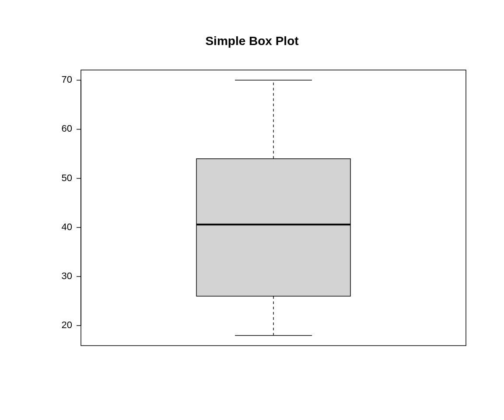 The height and width of the screenshot is (420, 504). What do you see at coordinates (67, 129) in the screenshot?
I see `y-tick-label: 60` at bounding box center [67, 129].